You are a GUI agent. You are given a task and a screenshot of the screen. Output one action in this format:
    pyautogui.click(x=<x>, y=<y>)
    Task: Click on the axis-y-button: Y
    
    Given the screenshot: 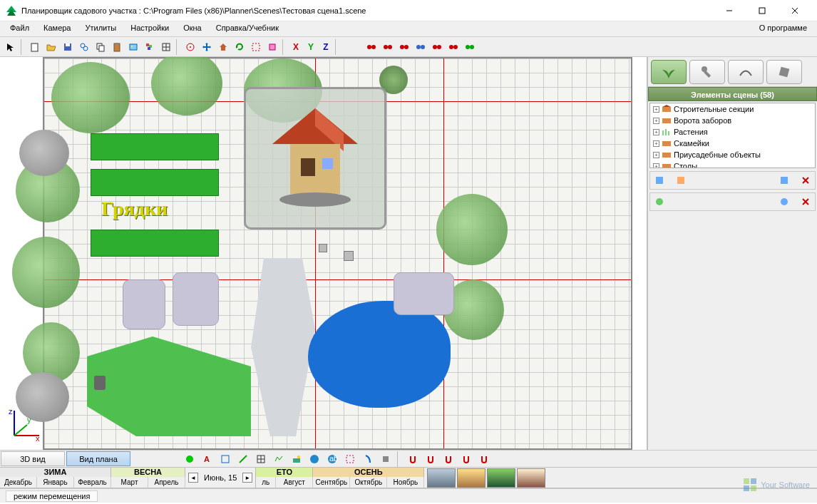 What is the action you would take?
    pyautogui.click(x=311, y=47)
    